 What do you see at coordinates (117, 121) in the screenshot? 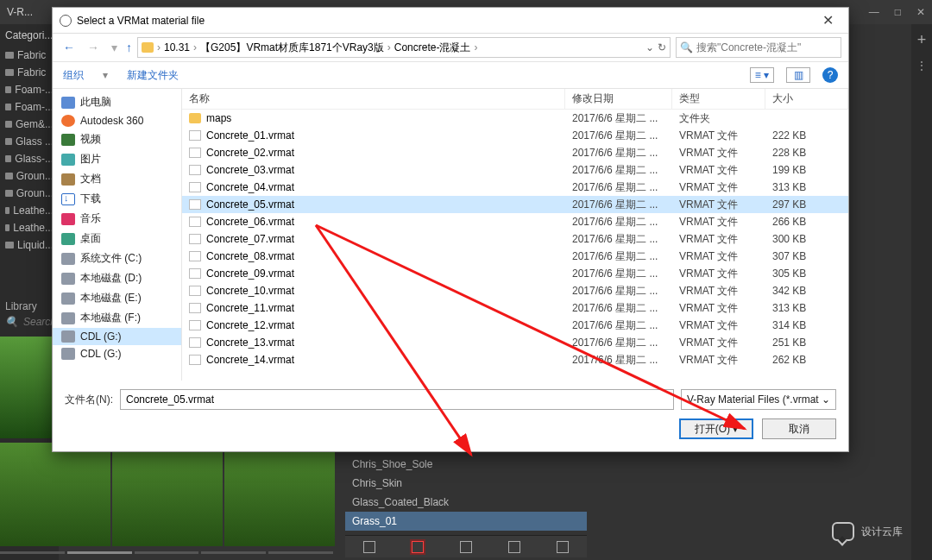
I see `nav-item: Autodesk 360` at bounding box center [117, 121].